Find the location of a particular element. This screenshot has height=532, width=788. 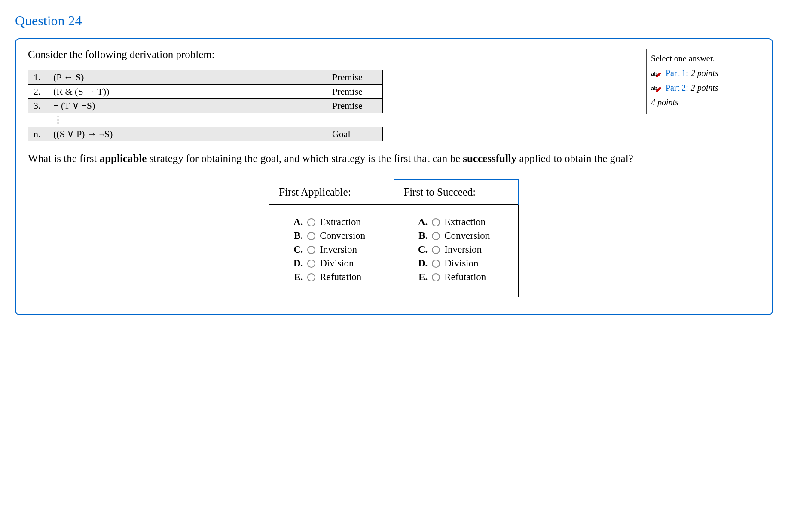

options-succeed: A. Extraction B. Conversion C. Inversion… is located at coordinates (456, 251).